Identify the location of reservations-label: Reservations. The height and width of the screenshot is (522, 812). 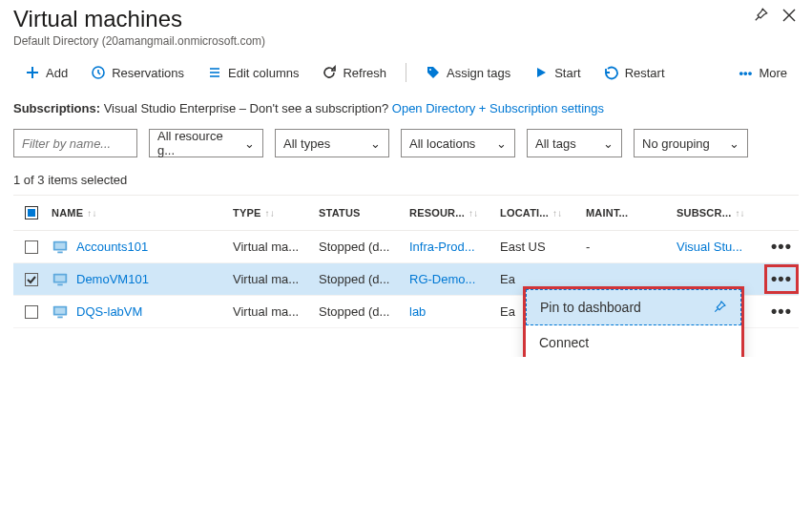
(148, 73).